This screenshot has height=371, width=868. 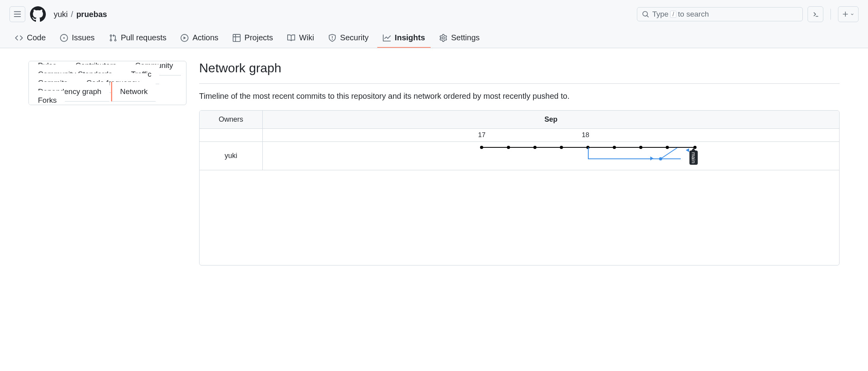 What do you see at coordinates (113, 38) in the screenshot?
I see `pr-icon` at bounding box center [113, 38].